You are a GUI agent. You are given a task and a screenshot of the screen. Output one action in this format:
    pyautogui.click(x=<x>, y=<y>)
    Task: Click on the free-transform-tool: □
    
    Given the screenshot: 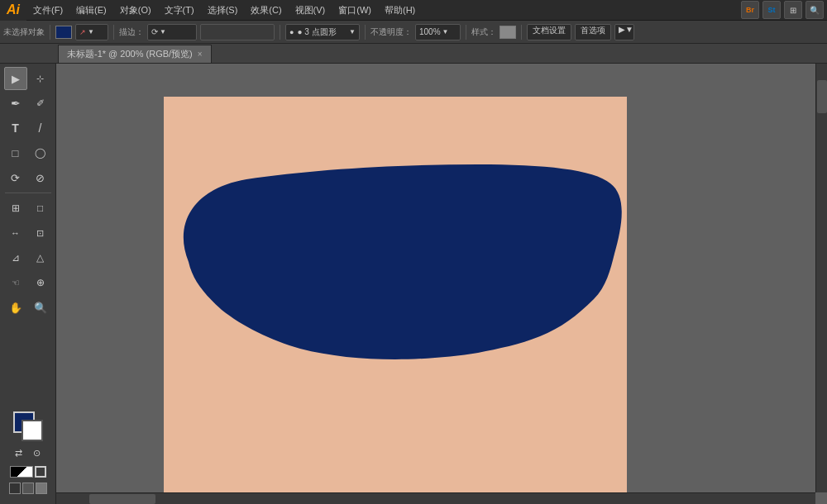 What is the action you would take?
    pyautogui.click(x=41, y=208)
    